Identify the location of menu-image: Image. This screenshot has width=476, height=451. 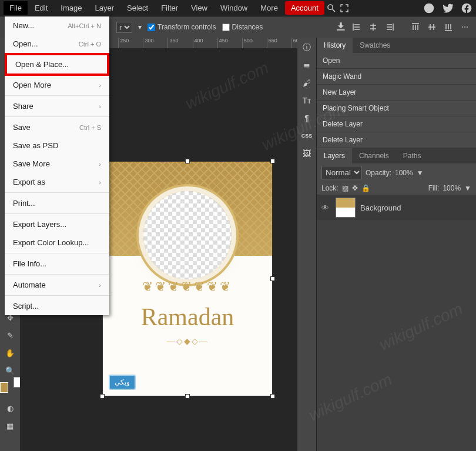
(71, 8).